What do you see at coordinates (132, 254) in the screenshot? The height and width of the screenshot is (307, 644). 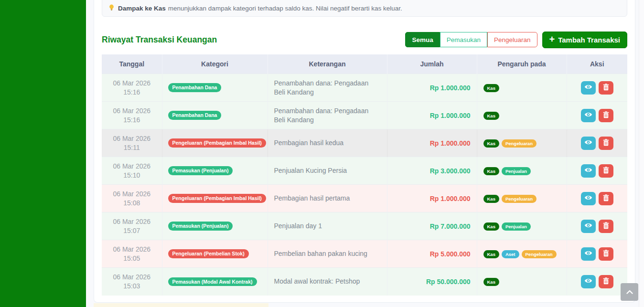 I see `transaction-date: 06 Mar 202615:05` at bounding box center [132, 254].